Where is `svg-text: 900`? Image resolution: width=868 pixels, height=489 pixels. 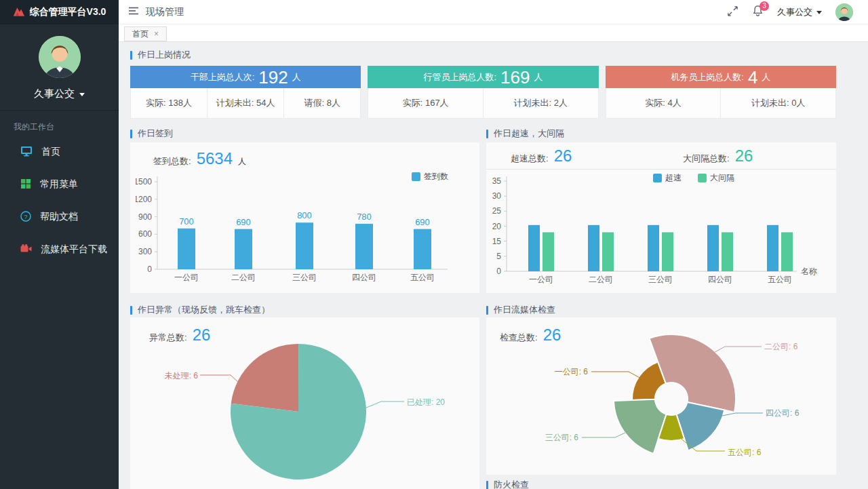 svg-text: 900 is located at coordinates (145, 217).